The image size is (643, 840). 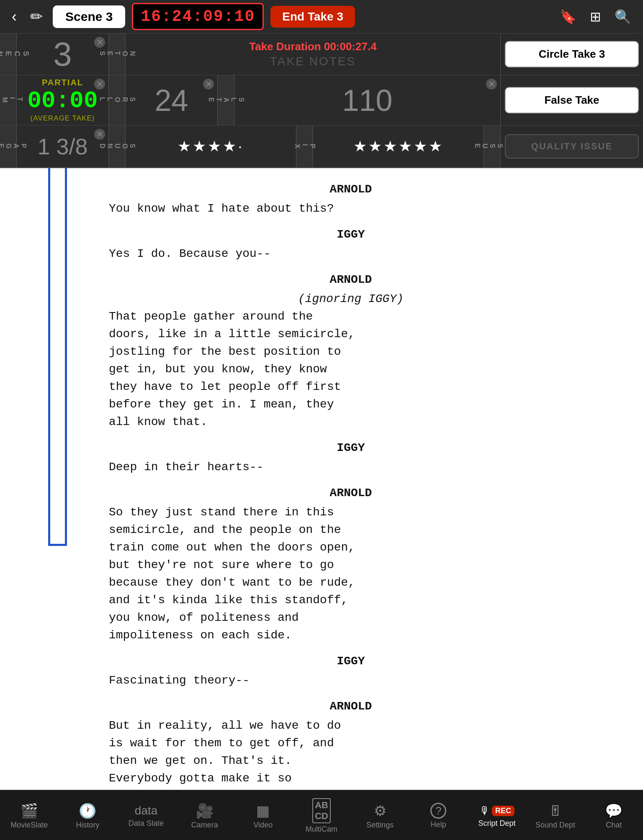 What do you see at coordinates (572, 146) in the screenshot?
I see `quality-issue-button: QUALITY ISSUE` at bounding box center [572, 146].